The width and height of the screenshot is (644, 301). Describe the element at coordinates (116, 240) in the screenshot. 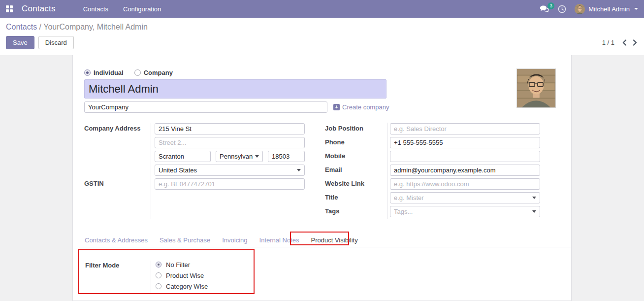

I see `tab-contacts-addresses: Contacts & Addresses` at that location.